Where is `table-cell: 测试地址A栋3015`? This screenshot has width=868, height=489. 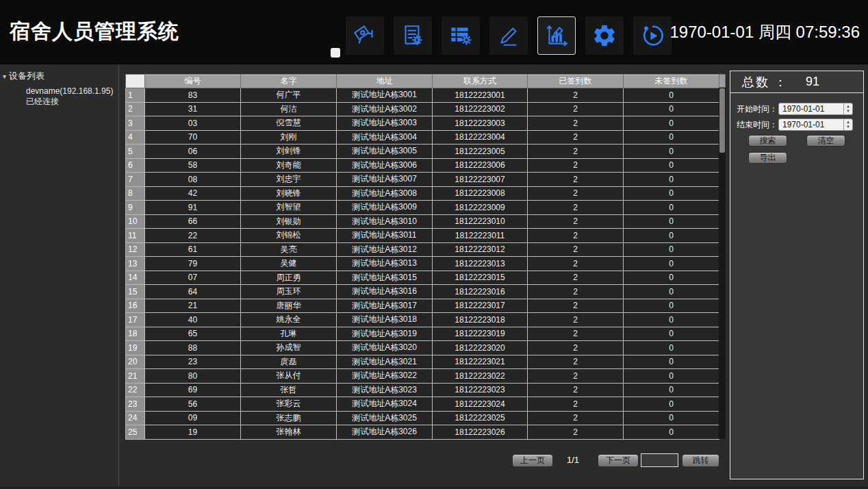 table-cell: 测试地址A栋3015 is located at coordinates (385, 278).